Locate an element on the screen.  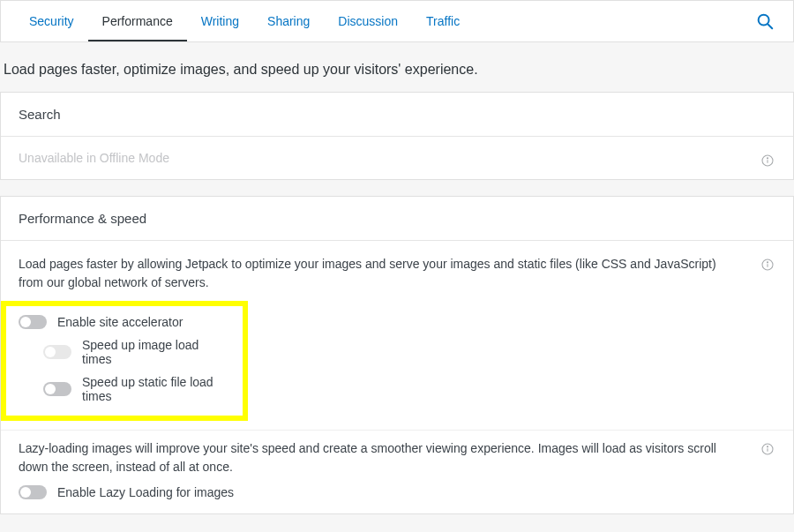
search-unavailable-text: Unavailable in Offline Mode is located at coordinates (397, 158).